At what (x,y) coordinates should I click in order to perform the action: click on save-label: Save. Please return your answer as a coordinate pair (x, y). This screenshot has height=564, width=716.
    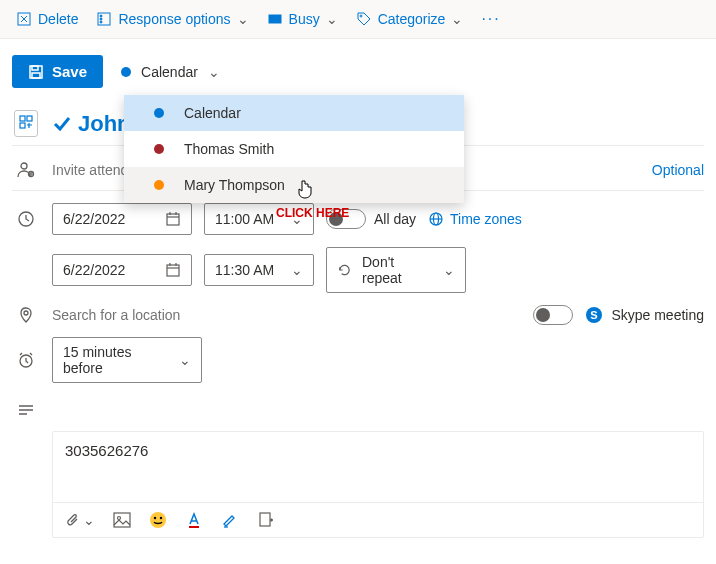
    Looking at the image, I should click on (70, 72).